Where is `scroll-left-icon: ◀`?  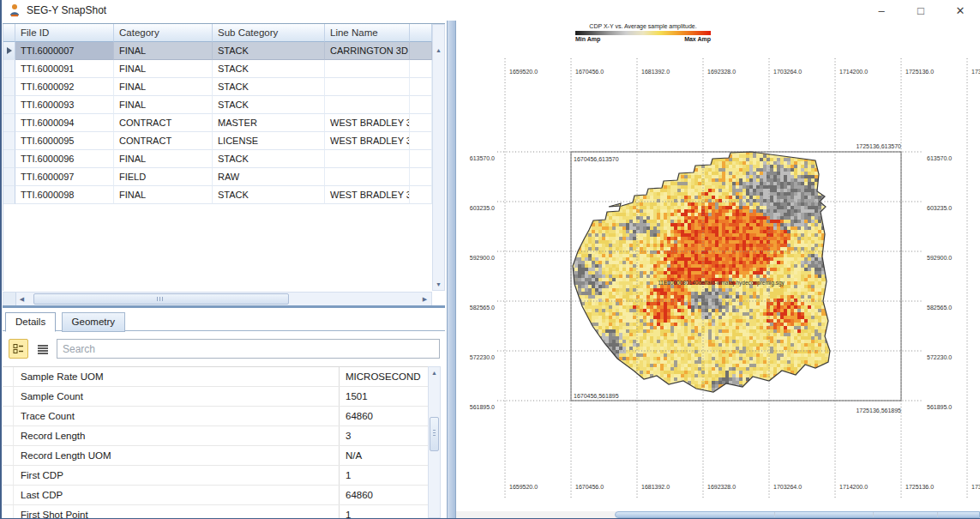 scroll-left-icon: ◀ is located at coordinates (22, 299).